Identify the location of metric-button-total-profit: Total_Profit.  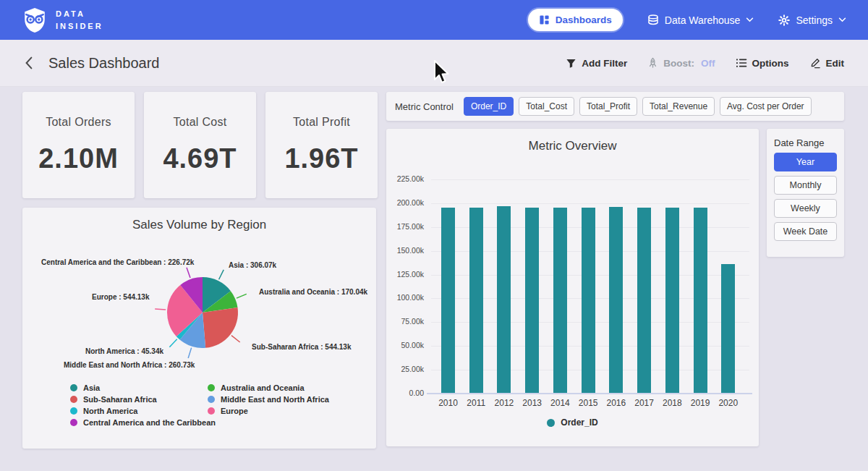
(608, 106).